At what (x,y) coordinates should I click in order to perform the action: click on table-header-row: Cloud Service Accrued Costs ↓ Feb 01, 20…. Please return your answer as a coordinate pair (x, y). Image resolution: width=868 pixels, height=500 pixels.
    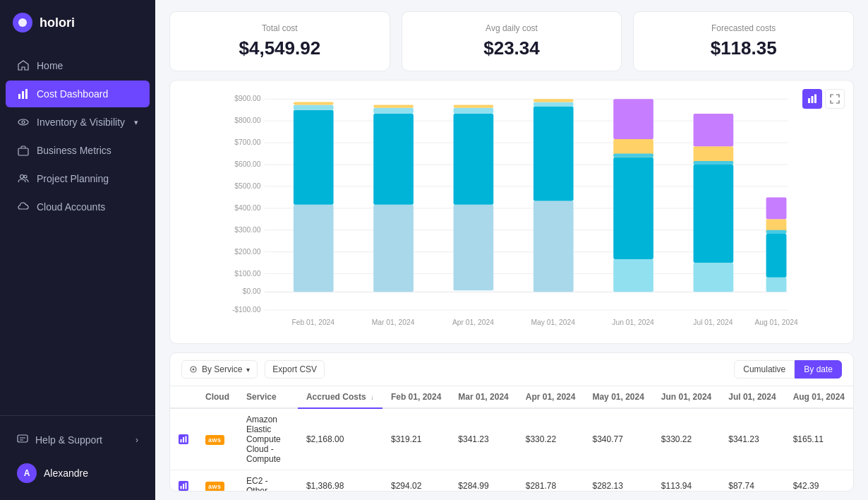
    Looking at the image, I should click on (512, 397).